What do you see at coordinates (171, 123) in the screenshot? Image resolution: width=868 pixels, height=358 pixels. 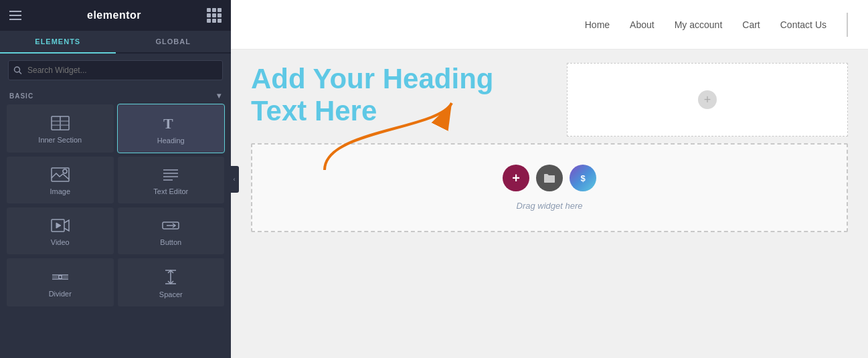 I see `heading-icon: T` at bounding box center [171, 123].